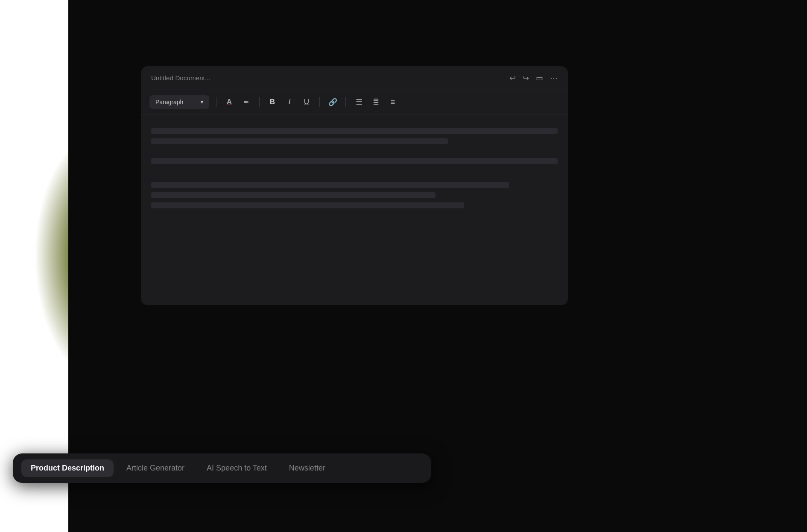 This screenshot has height=532, width=807. I want to click on tab-bar: Product Description Article Generator AI…, so click(222, 468).